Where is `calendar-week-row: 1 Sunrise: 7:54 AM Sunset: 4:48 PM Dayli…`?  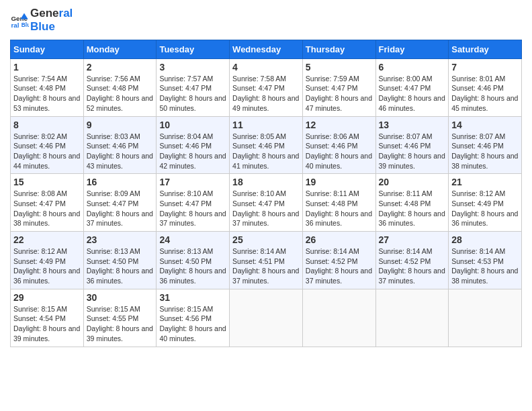 calendar-week-row: 1 Sunrise: 7:54 AM Sunset: 4:48 PM Dayli… is located at coordinates (266, 87).